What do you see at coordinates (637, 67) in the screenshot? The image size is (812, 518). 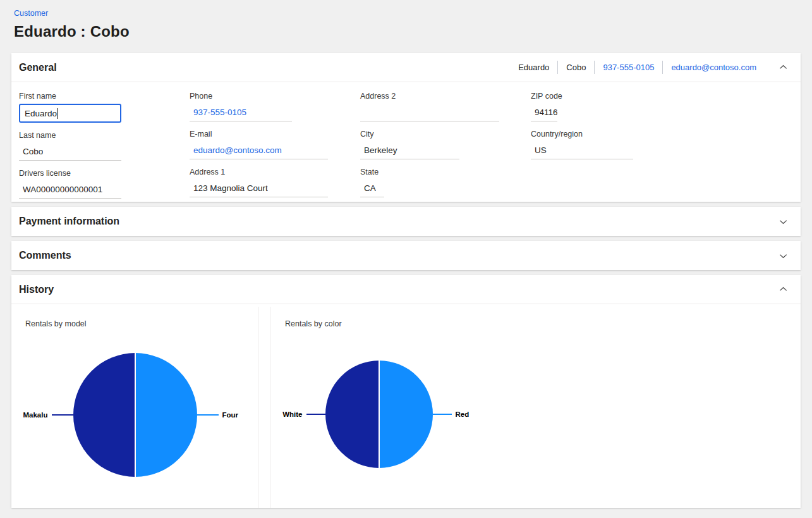 I see `general-summary: Eduardo Cobo 937-555-0105 eduardo@contos…` at bounding box center [637, 67].